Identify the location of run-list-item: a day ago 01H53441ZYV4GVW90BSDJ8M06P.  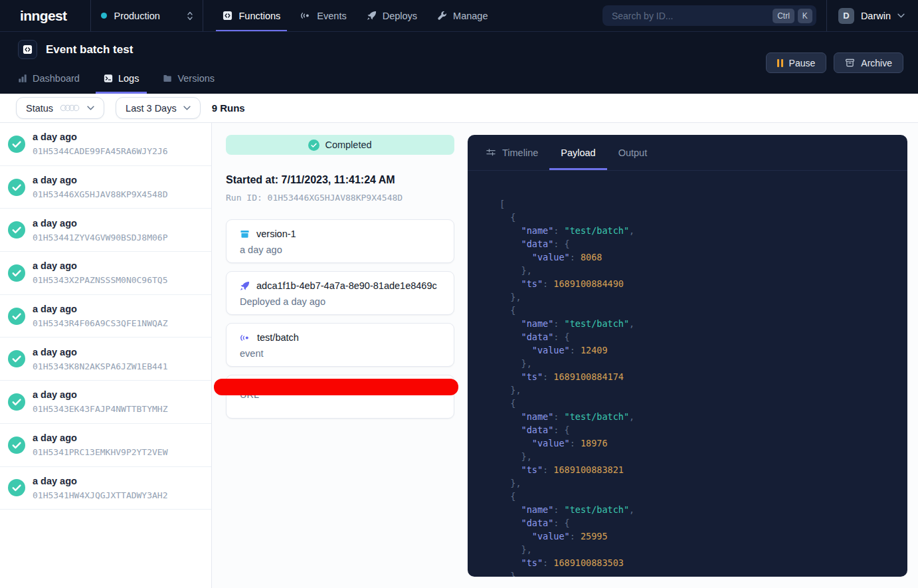
(106, 230).